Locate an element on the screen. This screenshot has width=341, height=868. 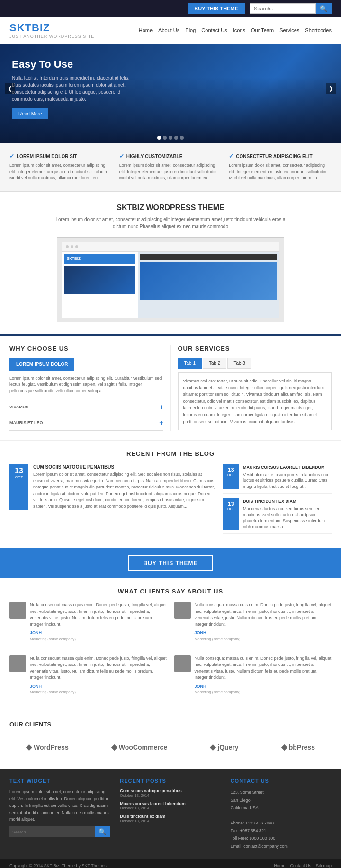
buy-banner-button: BUY THIS THEME is located at coordinates (170, 563).